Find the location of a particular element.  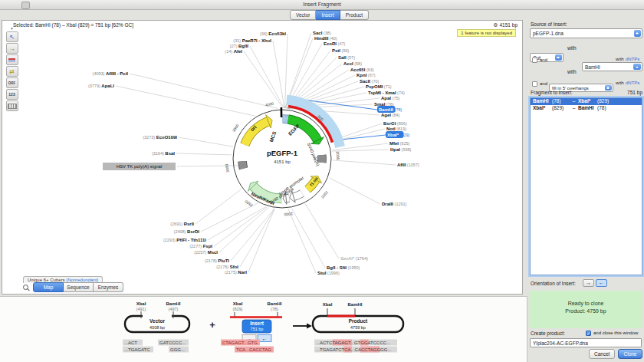

enzyme-label: (3779) ApaLI is located at coordinates (101, 86).